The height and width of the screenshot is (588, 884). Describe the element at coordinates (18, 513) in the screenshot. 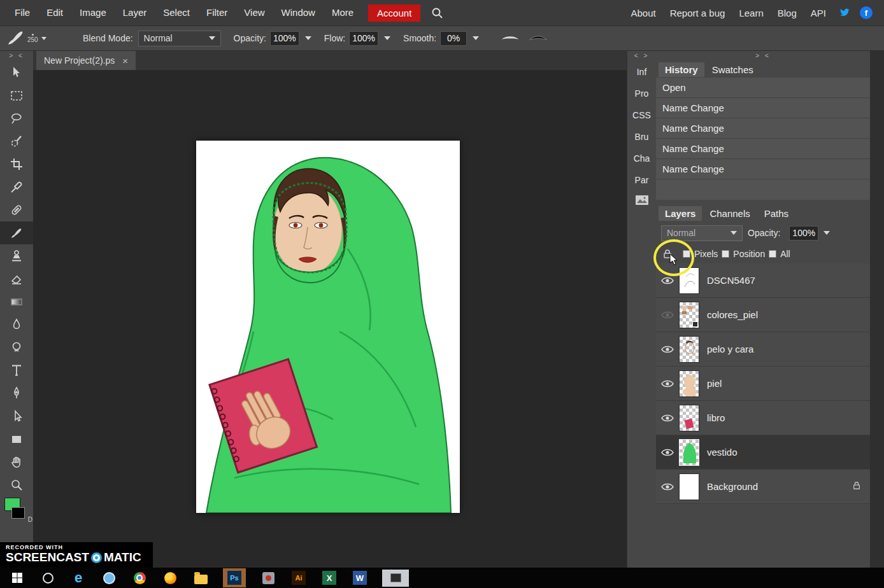

I see `background-color-swatch` at that location.